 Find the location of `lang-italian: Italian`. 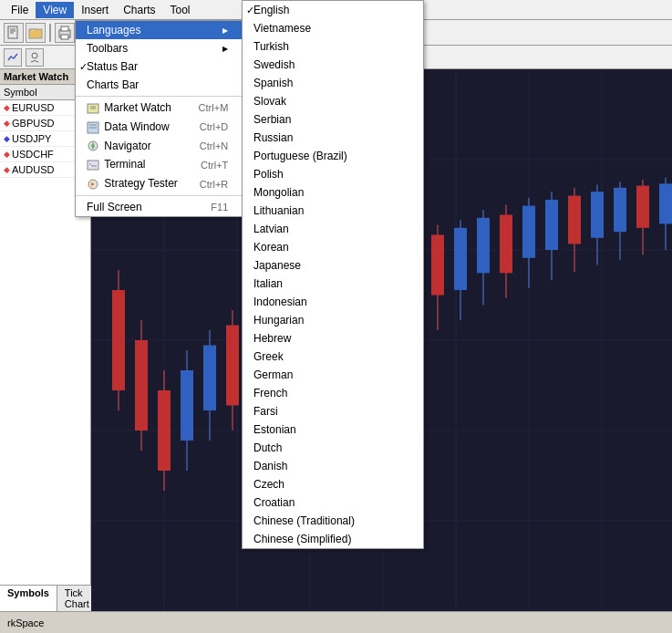

lang-italian: Italian is located at coordinates (333, 284).